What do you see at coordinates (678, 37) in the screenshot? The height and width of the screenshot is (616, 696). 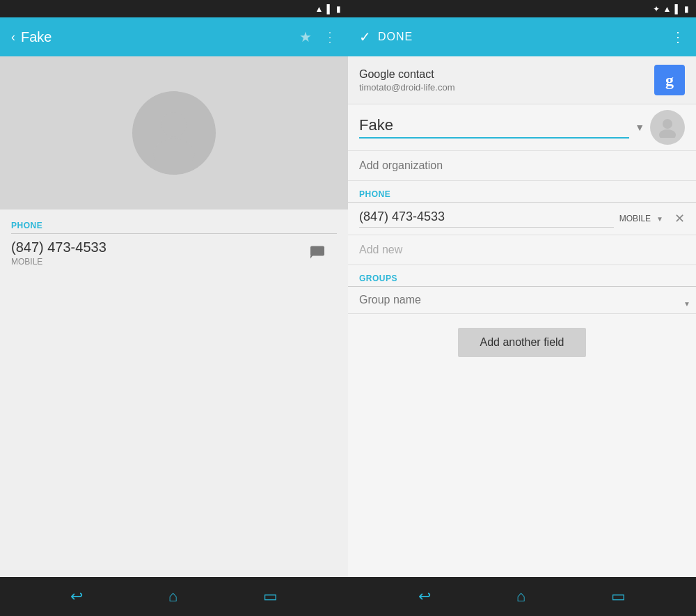 I see `more-menu-icon-right: ⋮` at bounding box center [678, 37].